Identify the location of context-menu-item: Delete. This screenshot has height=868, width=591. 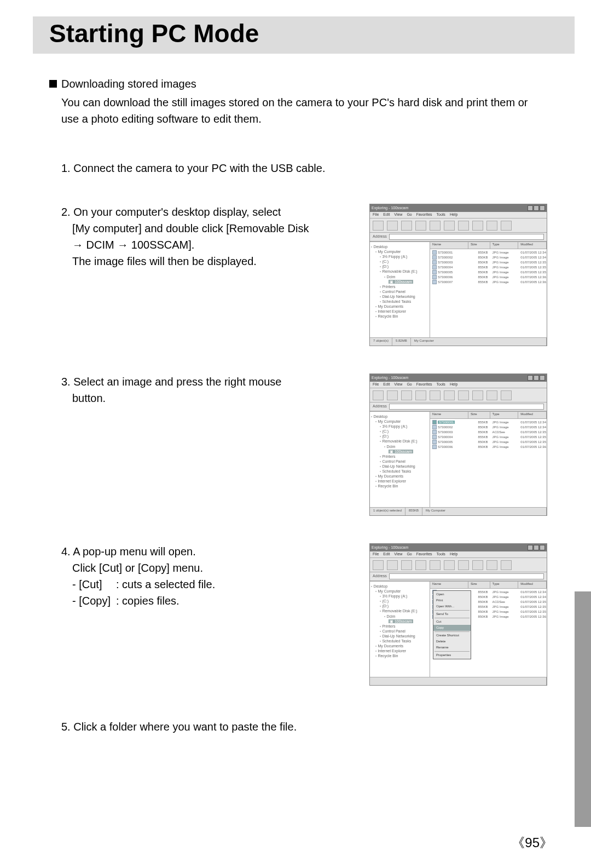
(452, 642).